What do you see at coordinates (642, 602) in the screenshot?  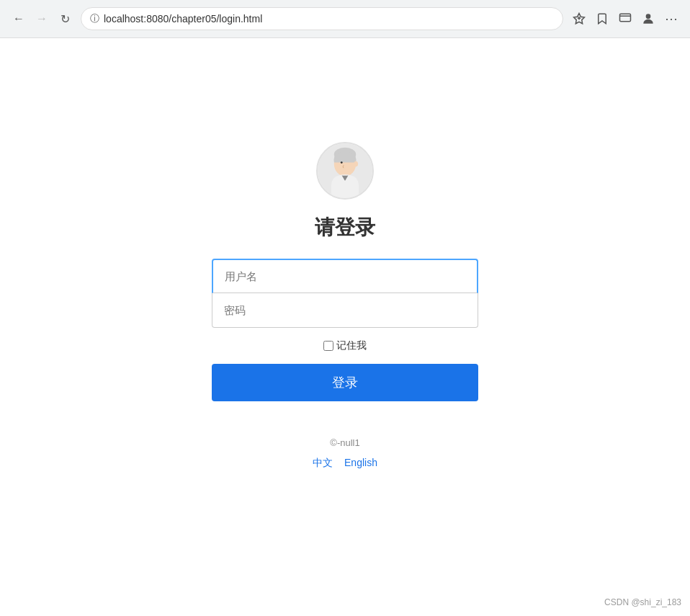 I see `watermark: CSDN @shi_zi_183` at bounding box center [642, 602].